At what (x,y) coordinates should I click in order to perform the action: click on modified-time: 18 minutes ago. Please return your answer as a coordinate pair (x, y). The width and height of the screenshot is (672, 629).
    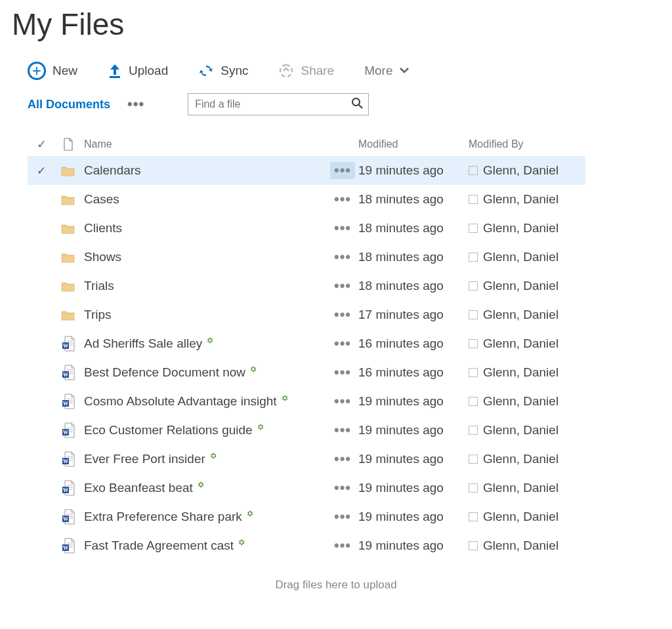
    Looking at the image, I should click on (411, 228).